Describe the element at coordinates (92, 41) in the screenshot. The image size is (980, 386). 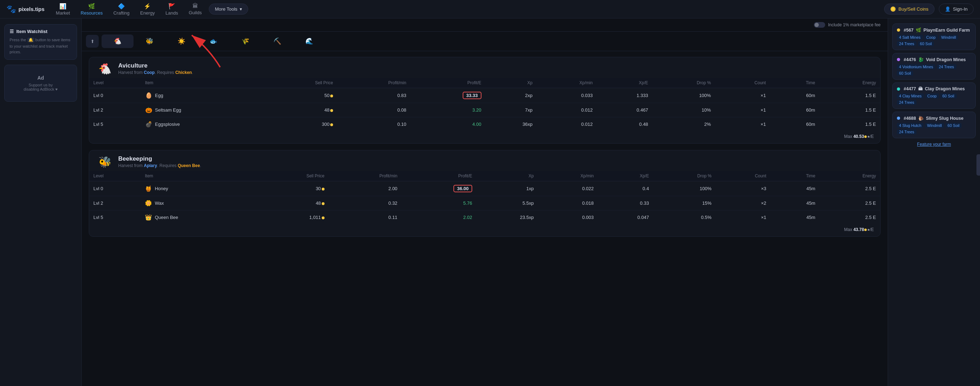
I see `tab-collapse: ⬆` at that location.